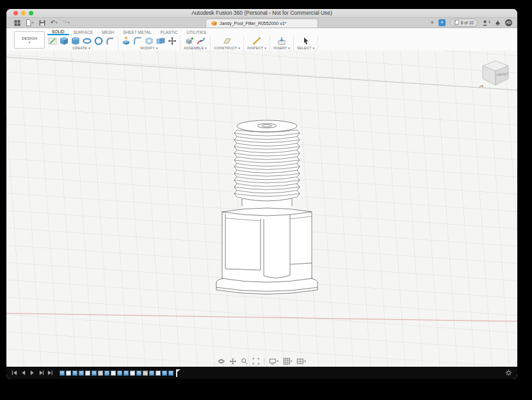 This screenshot has height=400, width=532. Describe the element at coordinates (306, 44) in the screenshot. I see `group-select: SELECT▾` at that location.